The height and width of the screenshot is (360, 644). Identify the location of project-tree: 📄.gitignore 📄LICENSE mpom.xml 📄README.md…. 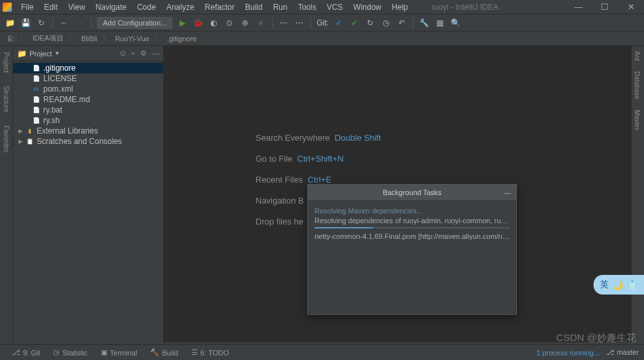
(88, 105).